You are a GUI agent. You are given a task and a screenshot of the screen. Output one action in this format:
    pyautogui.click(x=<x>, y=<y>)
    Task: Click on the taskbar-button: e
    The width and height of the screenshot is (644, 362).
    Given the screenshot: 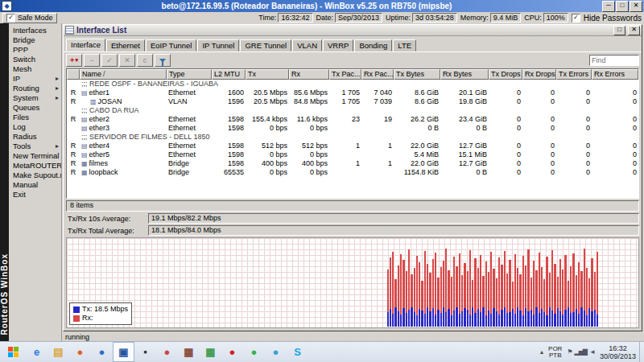 What is the action you would take?
    pyautogui.click(x=37, y=352)
    